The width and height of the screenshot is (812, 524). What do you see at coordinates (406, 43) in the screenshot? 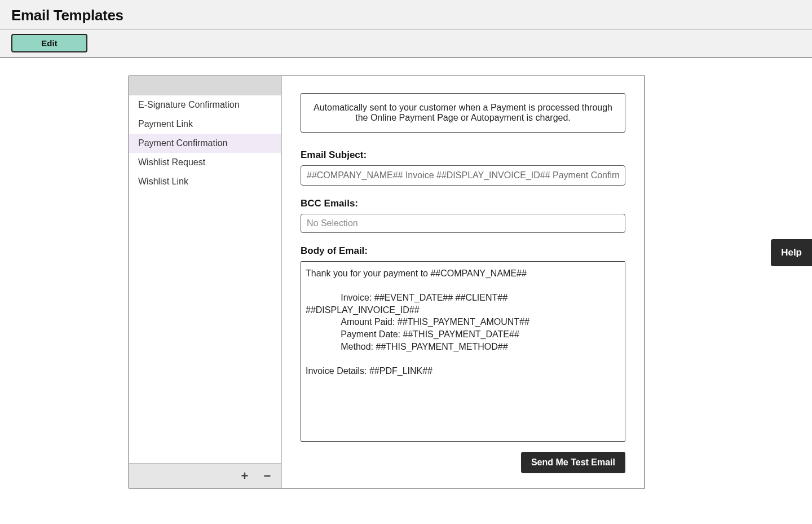
I see `toolbar: Edit` at bounding box center [406, 43].